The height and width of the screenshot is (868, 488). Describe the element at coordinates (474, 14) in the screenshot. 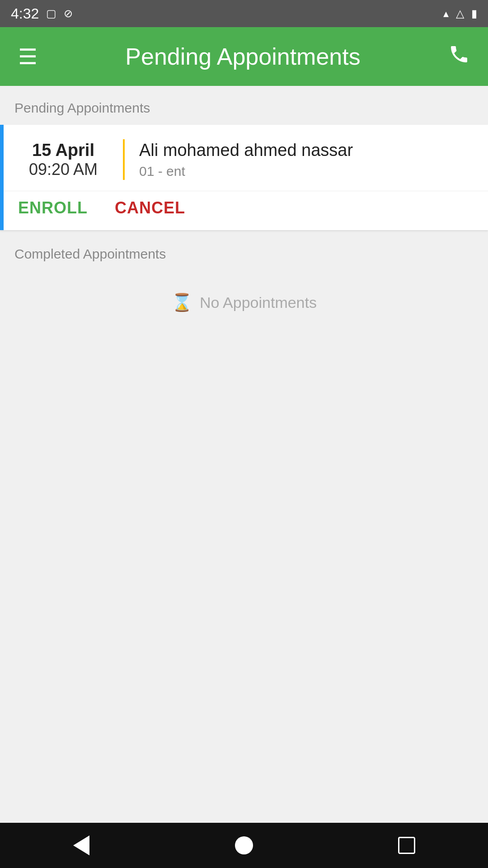

I see `battery-icon: ▮` at that location.